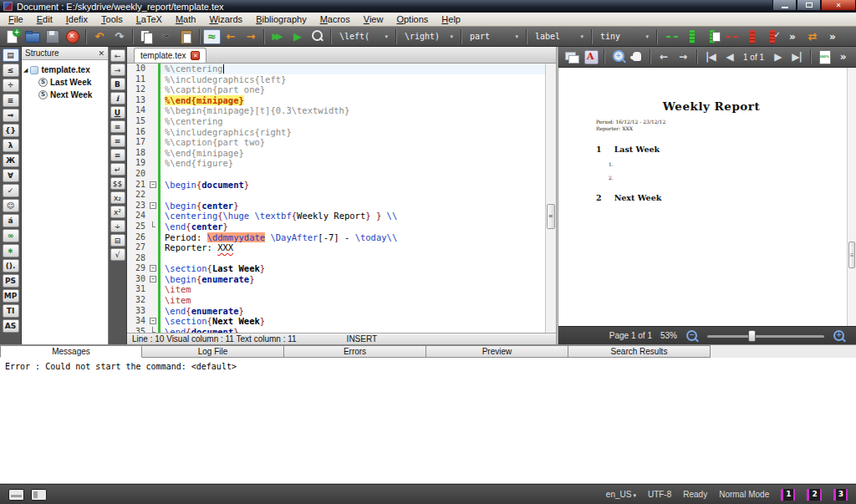 This screenshot has width=856, height=504. Describe the element at coordinates (494, 37) in the screenshot. I see `sectioning-dropdown: part▾` at that location.